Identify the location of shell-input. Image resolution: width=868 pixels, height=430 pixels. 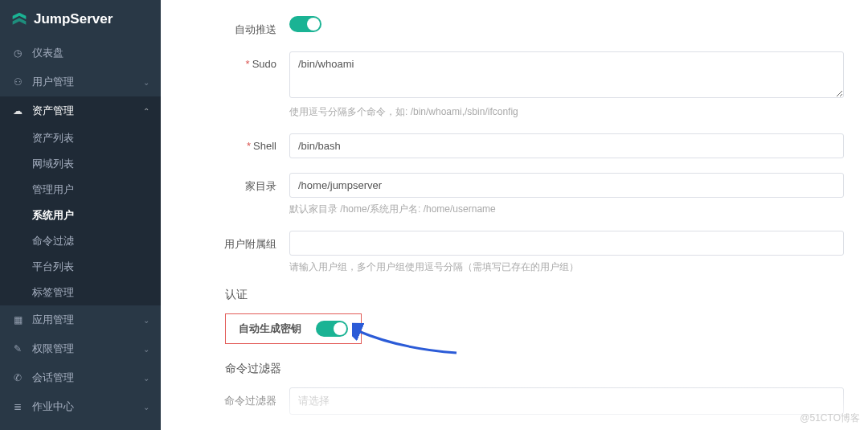
(567, 146).